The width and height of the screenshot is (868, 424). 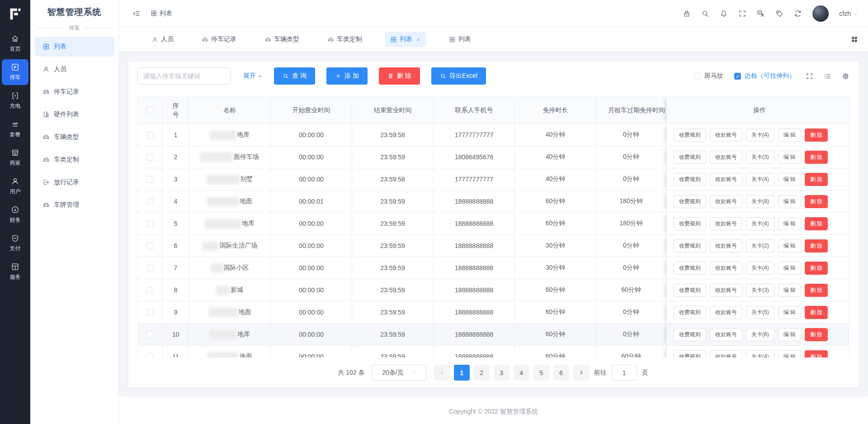 I want to click on rail-item: 首页, so click(x=15, y=43).